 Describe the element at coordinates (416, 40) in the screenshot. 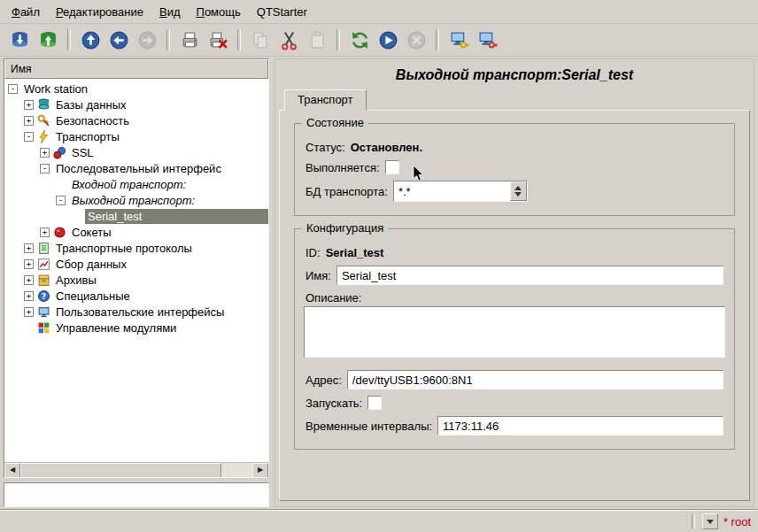

I see `stop-button` at that location.